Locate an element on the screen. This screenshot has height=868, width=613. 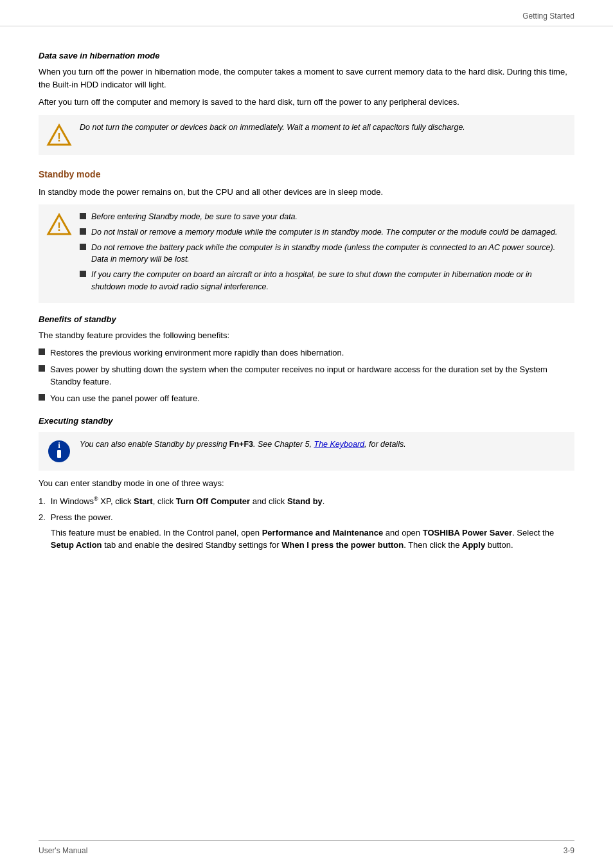
executing-title: Executing standby is located at coordinates (306, 420).